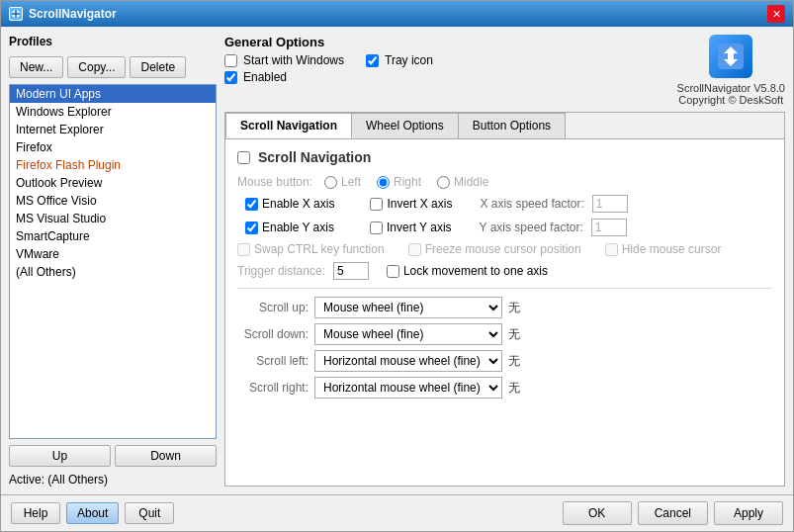 This screenshot has width=794, height=532. What do you see at coordinates (265, 77) in the screenshot?
I see `enabled-label: Enabled` at bounding box center [265, 77].